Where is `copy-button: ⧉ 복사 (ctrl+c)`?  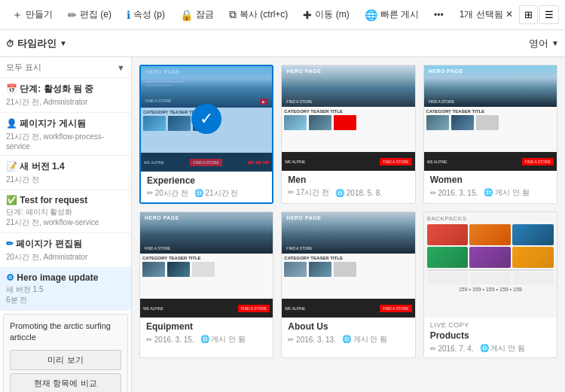
copy-button: ⧉ 복사 (ctrl+c) is located at coordinates (258, 15).